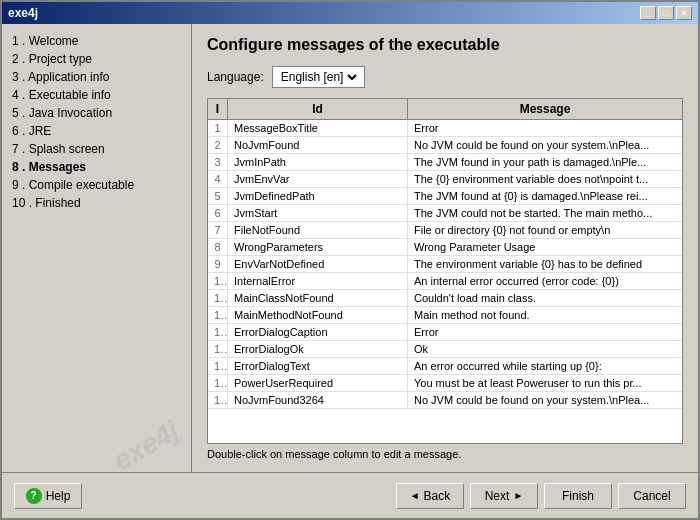  Describe the element at coordinates (58, 496) in the screenshot. I see `help-label: Help` at that location.